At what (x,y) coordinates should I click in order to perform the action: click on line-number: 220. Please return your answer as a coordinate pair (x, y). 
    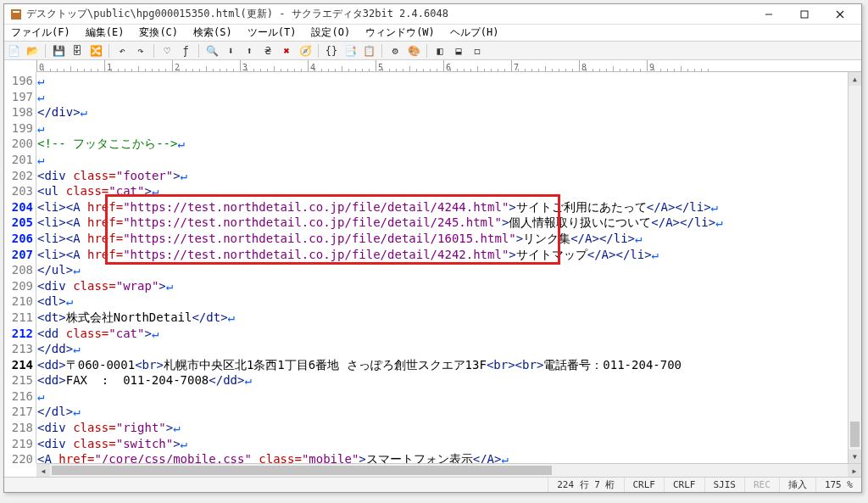
    Looking at the image, I should click on (19, 457).